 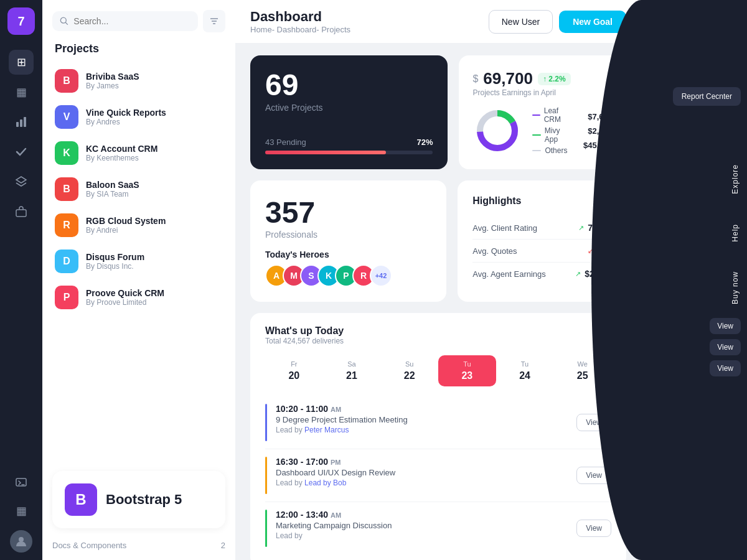 I want to click on project-item-proove: P Proove Quick CRM By Proove Limited, so click(x=139, y=297).